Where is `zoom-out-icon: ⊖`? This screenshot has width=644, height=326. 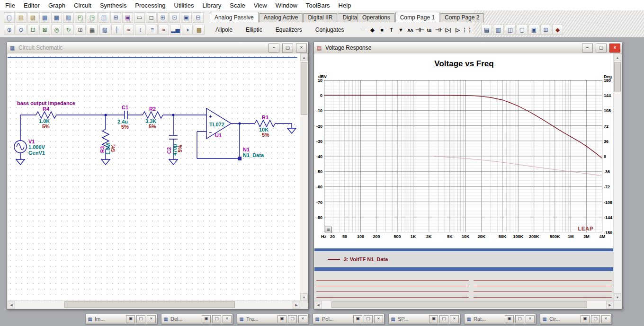 zoom-out-icon: ⊖ is located at coordinates (21, 30).